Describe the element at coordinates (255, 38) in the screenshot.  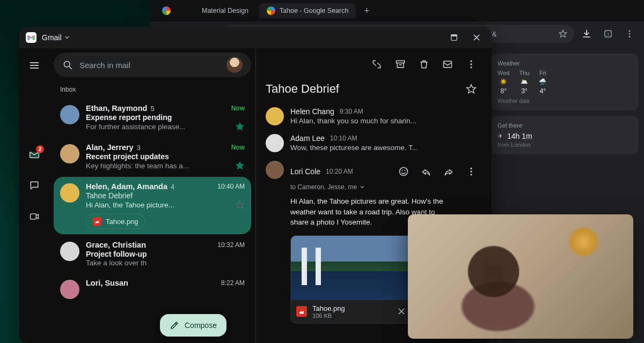
I see `gmail-titlebar: Gmail` at that location.